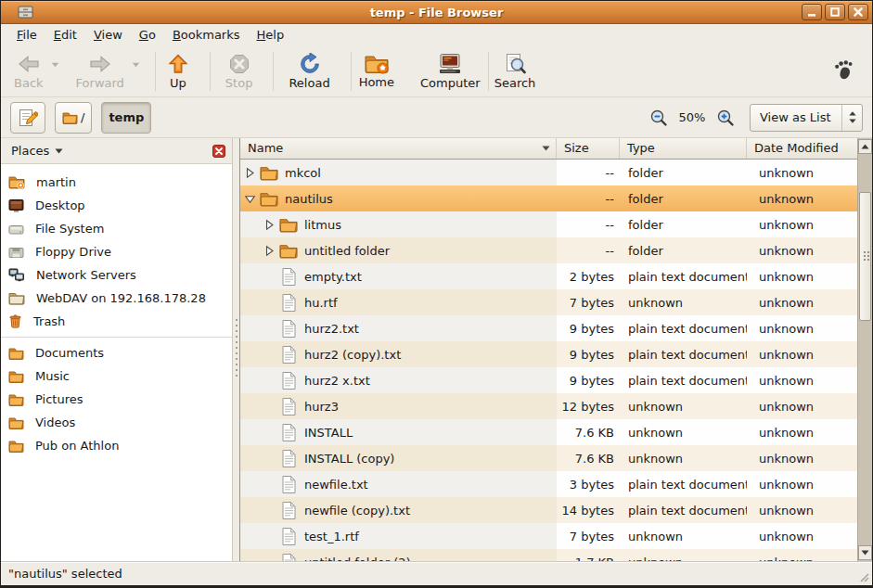  What do you see at coordinates (108, 35) in the screenshot?
I see `menu-view: View` at bounding box center [108, 35].